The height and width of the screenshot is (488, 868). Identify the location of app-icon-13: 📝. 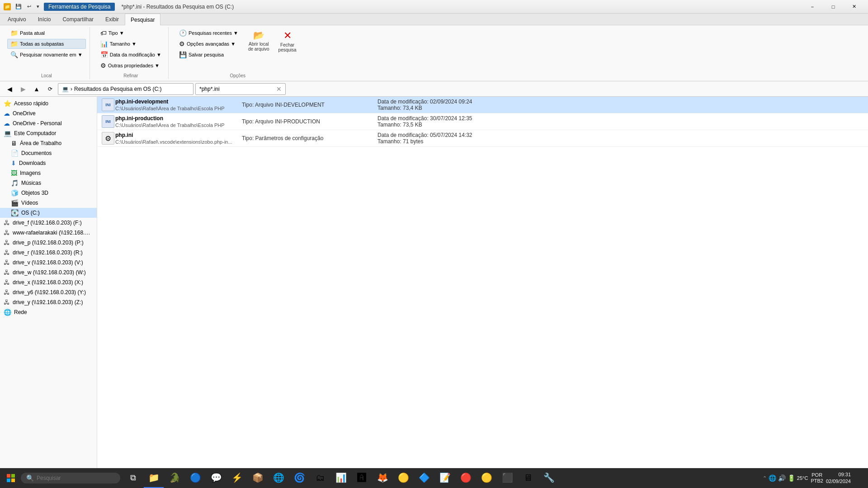
(445, 478).